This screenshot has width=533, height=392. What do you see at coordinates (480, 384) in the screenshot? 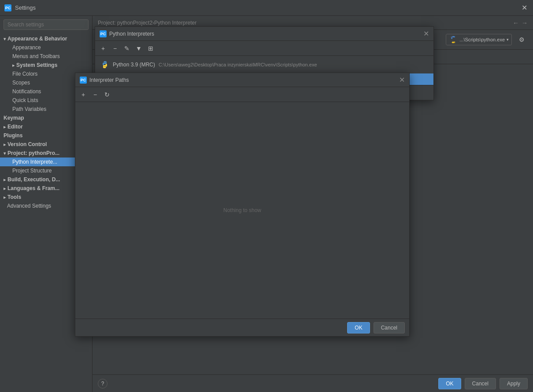
I see `cancel-button: Cancel` at bounding box center [480, 384].